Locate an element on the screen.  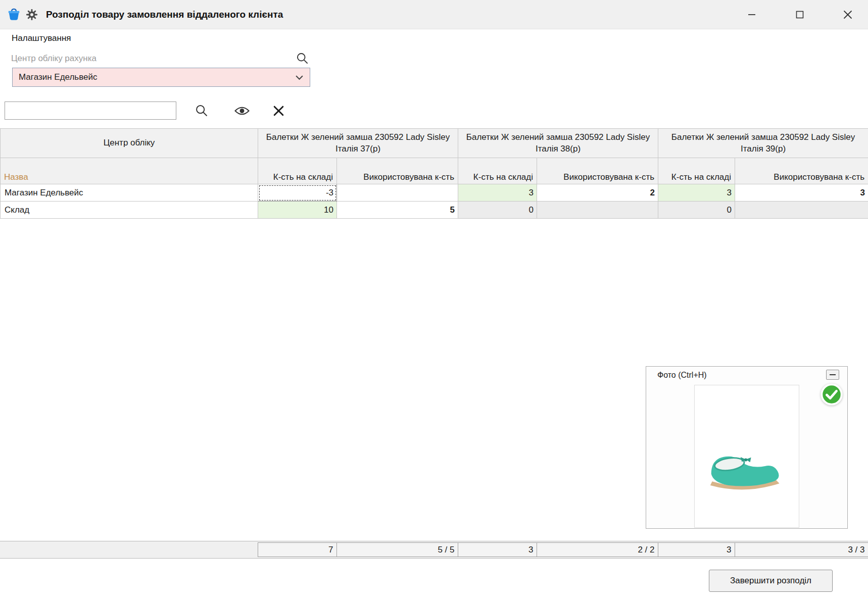
used-header-2: Використовувана к-сть is located at coordinates (598, 171).